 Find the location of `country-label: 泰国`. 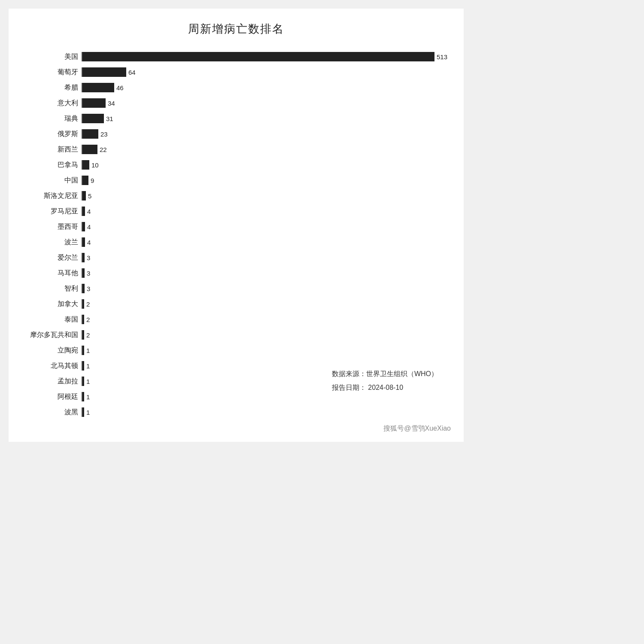

country-label: 泰国 is located at coordinates (54, 319).